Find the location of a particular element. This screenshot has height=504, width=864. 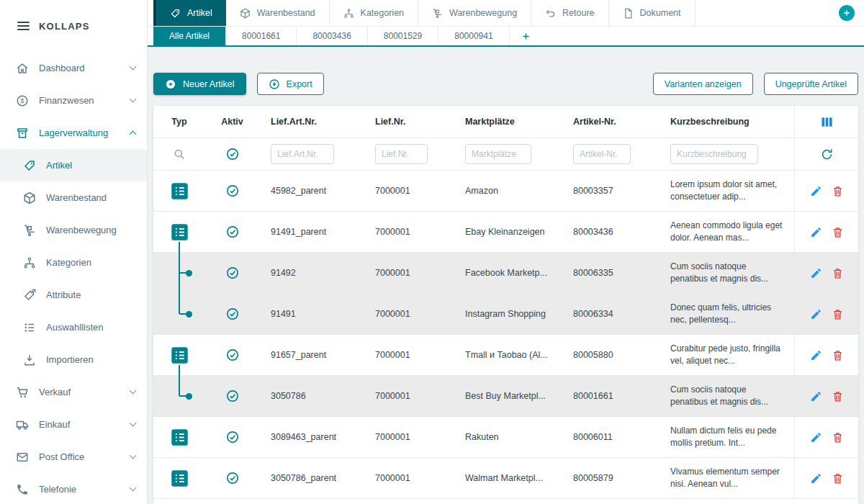

show-variants-button: Varianten anzeigen is located at coordinates (703, 84).